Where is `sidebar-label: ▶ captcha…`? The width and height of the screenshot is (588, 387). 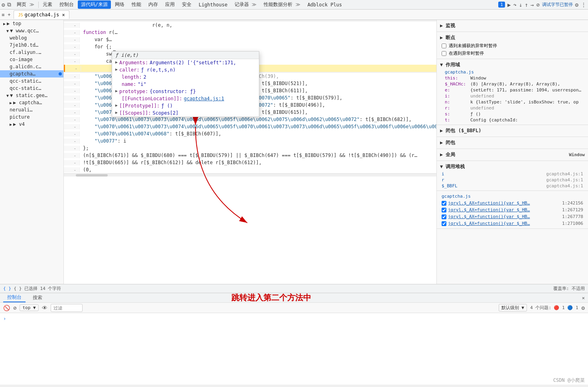
sidebar-label: ▶ captcha… is located at coordinates (28, 103).